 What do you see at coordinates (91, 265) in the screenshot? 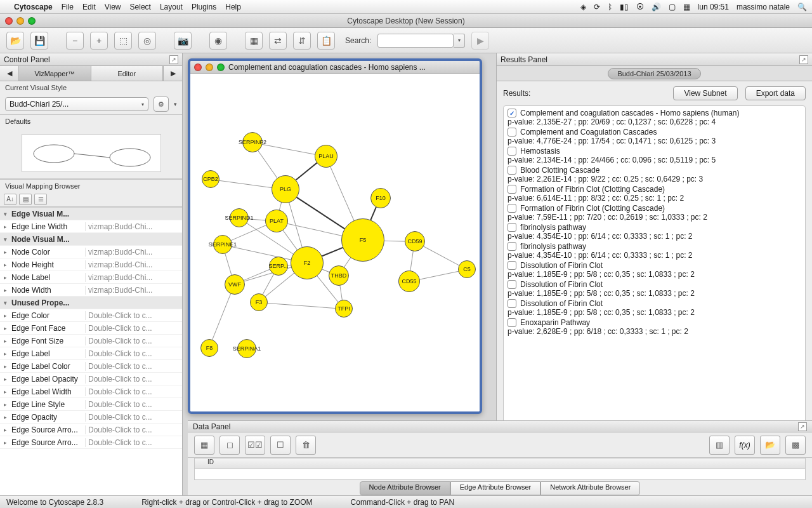
I see `tree-row: ▸Node Heightvizmap:Budd-Chi...` at bounding box center [91, 265].